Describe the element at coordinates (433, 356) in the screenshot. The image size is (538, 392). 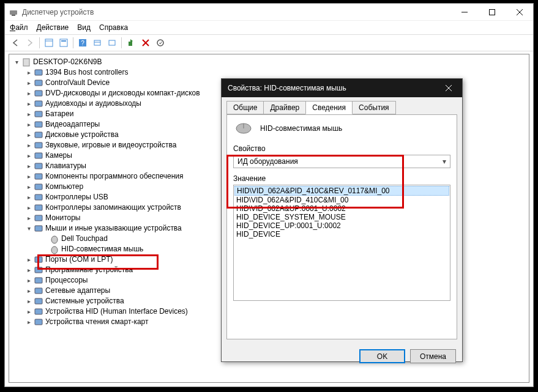
I see `cancel-button: Отмена` at that location.